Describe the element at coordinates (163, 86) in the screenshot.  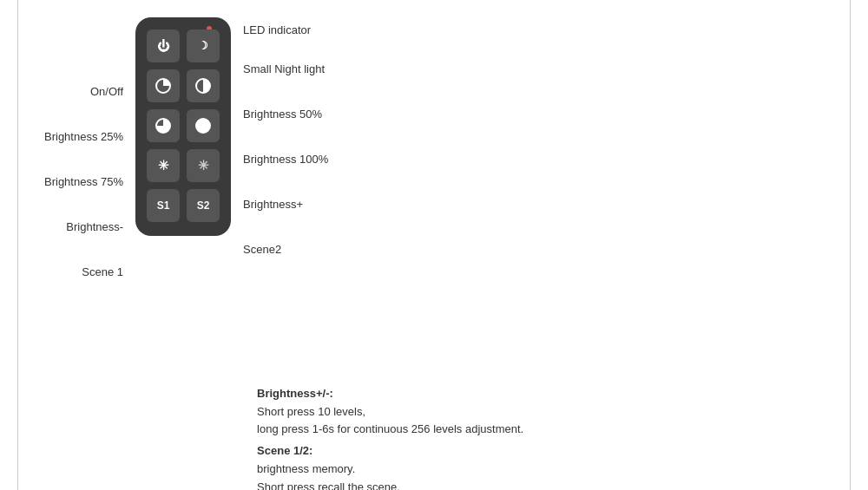
I see `brightness-25-button` at that location.